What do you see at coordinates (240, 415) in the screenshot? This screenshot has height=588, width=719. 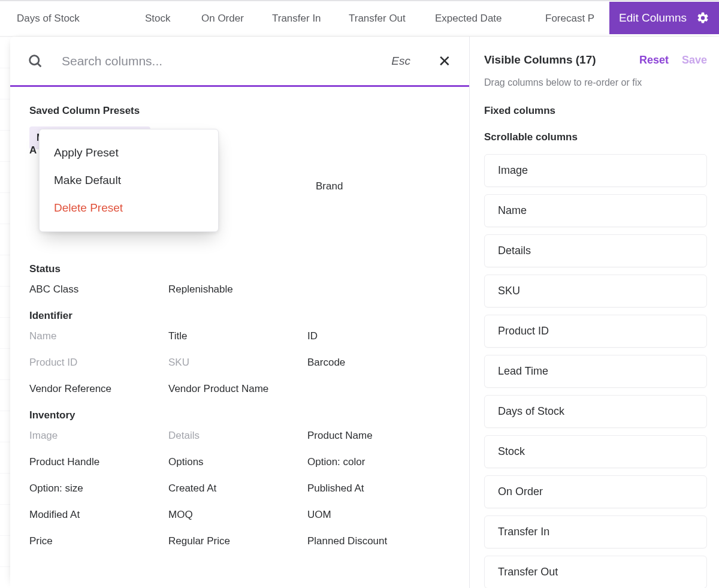 I see `group-title-inventory: Inventory` at bounding box center [240, 415].